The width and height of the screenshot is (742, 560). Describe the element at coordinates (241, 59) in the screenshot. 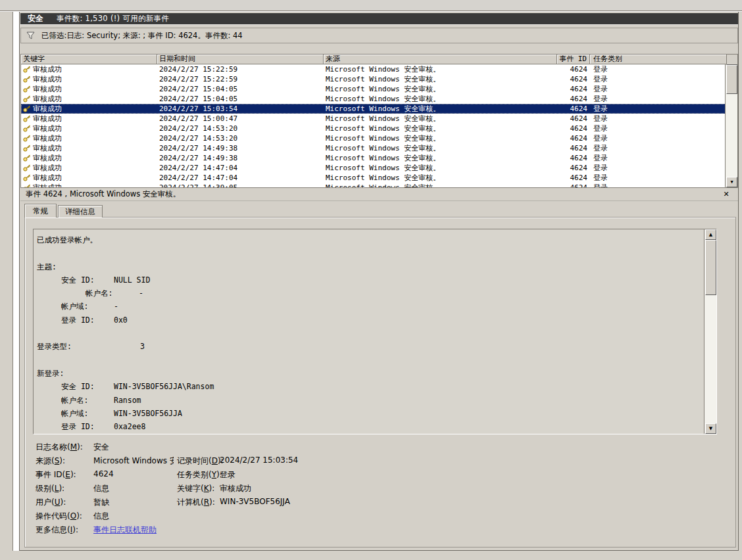

I see `column-header-datetime: 日期和时间` at that location.